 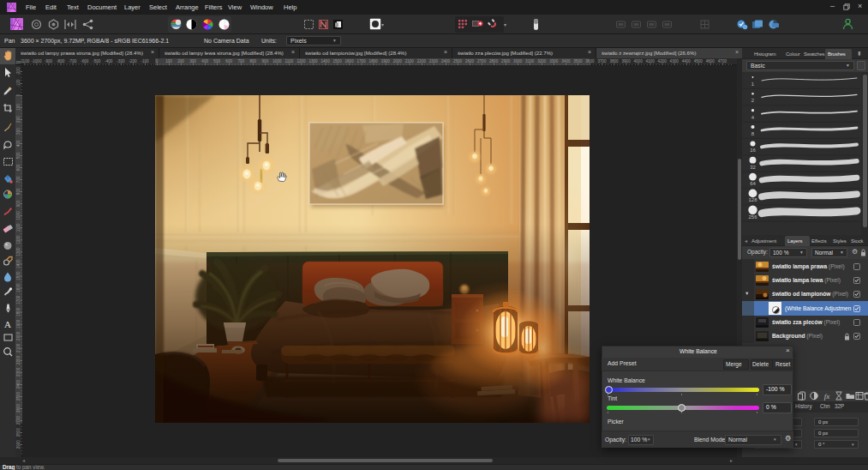 I want to click on svg-text: 8, so click(x=753, y=134).